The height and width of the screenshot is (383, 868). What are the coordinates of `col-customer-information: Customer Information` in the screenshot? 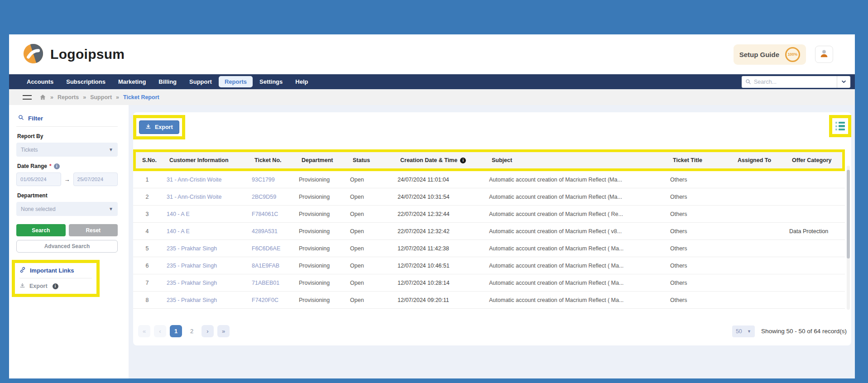 It's located at (212, 160).